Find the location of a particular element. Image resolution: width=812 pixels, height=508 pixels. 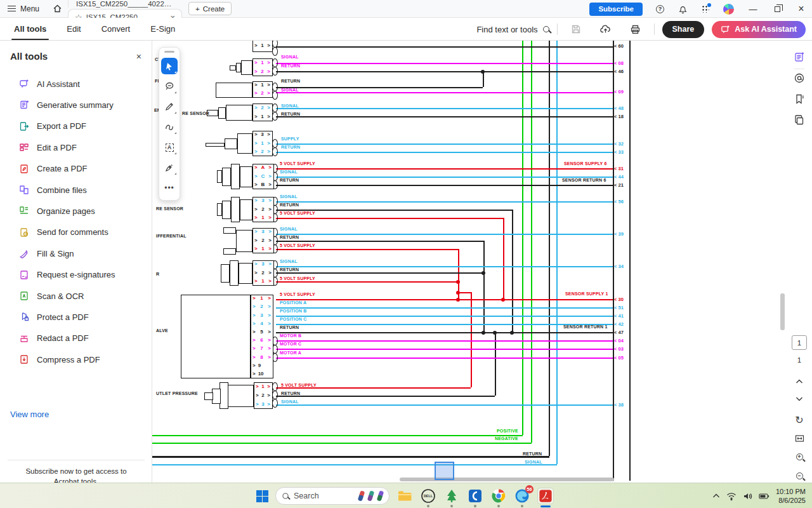

home-button is located at coordinates (57, 9).